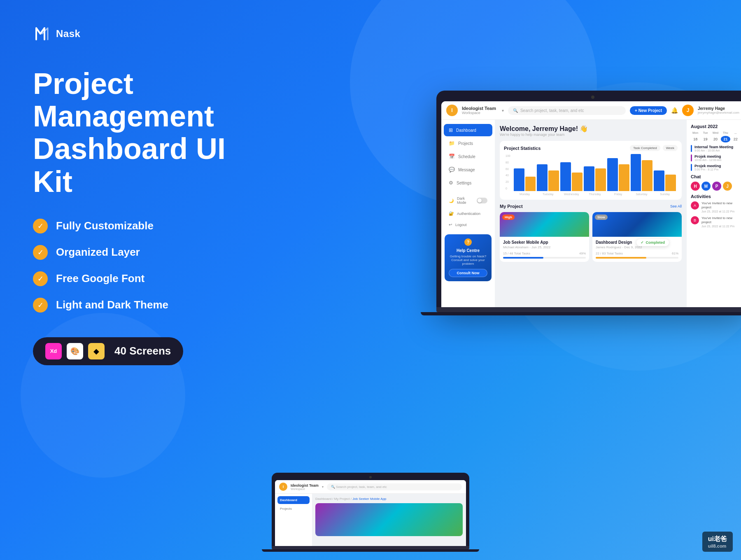 The height and width of the screenshot is (560, 741). I want to click on project-card-0: High Job Seeker Mobile App Michael Abrah…, so click(544, 237).